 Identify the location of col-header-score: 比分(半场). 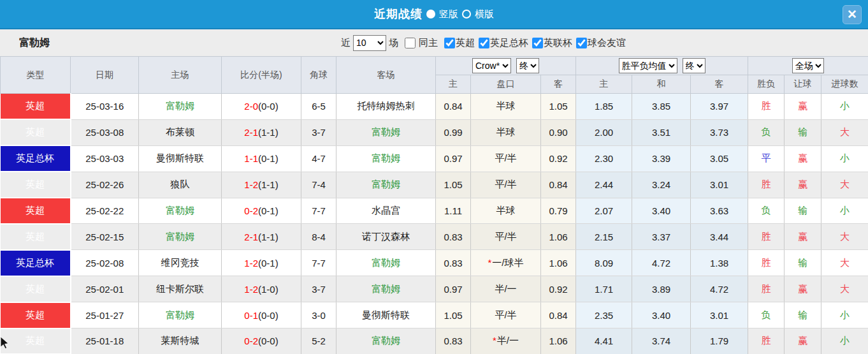
(261, 75).